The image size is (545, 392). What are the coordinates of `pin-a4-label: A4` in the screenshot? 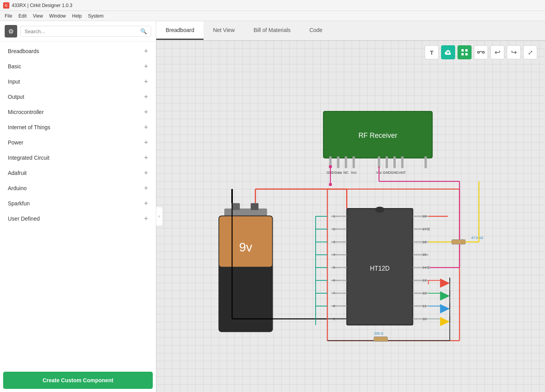 It's located at (342, 267).